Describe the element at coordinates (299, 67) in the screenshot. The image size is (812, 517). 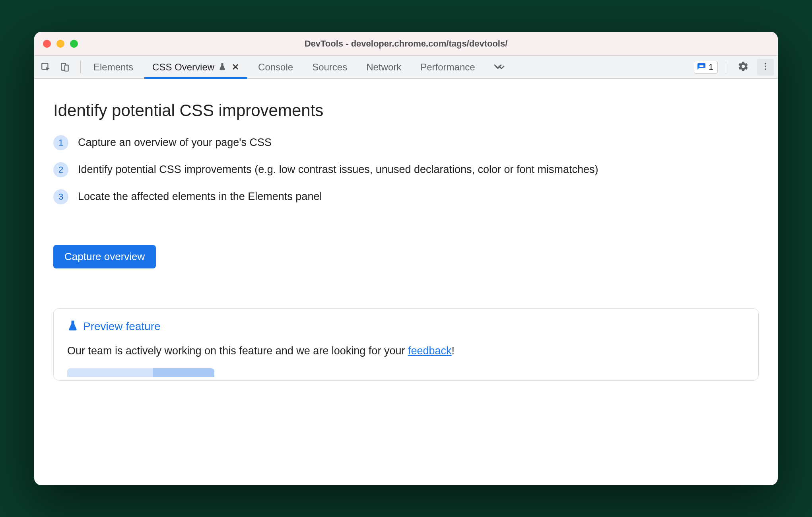
I see `tabs: Elements CSS Overview ✕ Console Sources …` at that location.